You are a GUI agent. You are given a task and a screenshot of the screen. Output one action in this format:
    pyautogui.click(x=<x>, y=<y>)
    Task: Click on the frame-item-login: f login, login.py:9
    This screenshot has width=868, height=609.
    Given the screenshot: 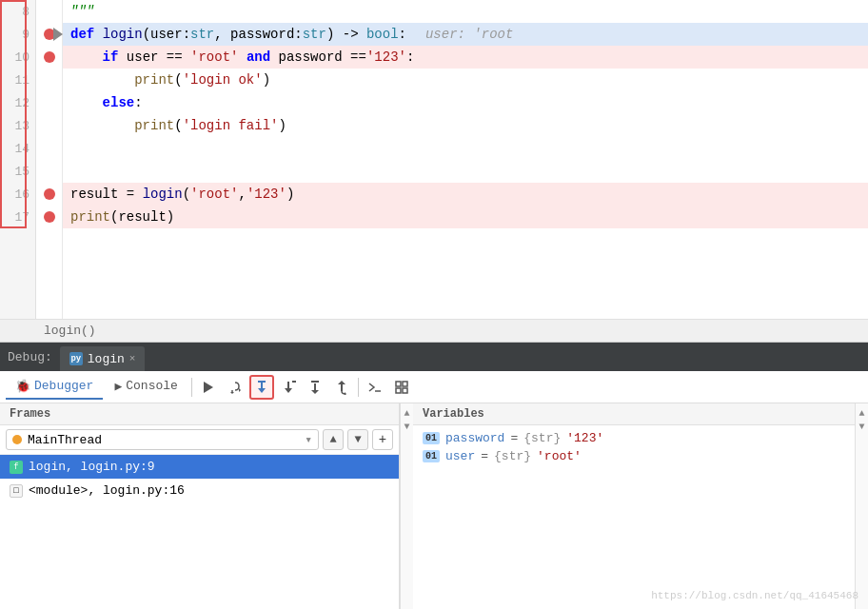 What is the action you would take?
    pyautogui.click(x=200, y=466)
    